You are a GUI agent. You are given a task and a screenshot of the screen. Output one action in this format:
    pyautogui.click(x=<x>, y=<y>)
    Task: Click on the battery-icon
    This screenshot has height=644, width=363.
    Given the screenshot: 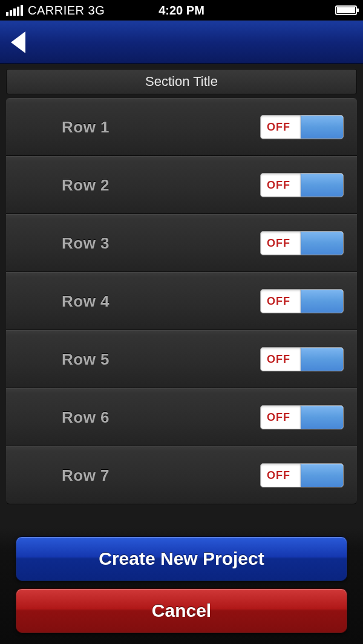 What is the action you would take?
    pyautogui.click(x=346, y=10)
    